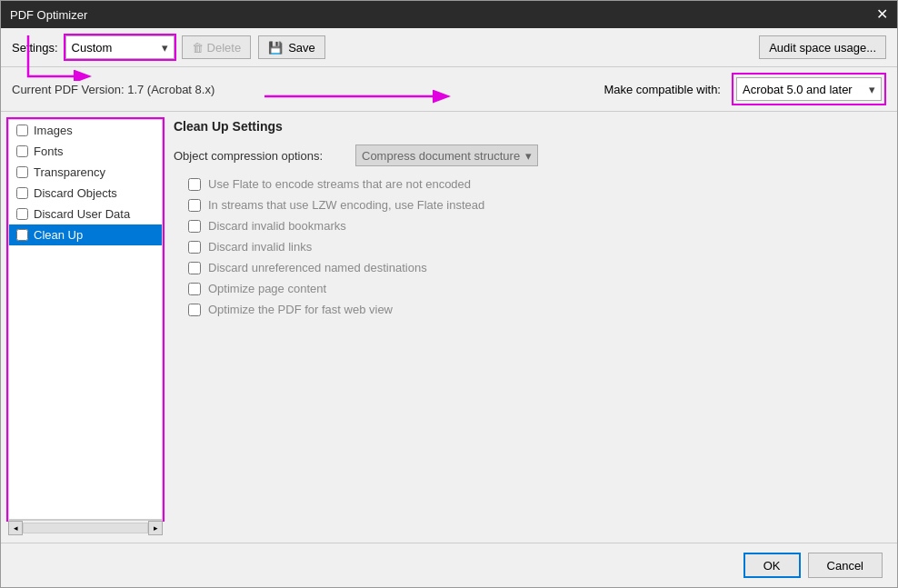 The height and width of the screenshot is (588, 898). I want to click on save-icon: 💾, so click(275, 47).